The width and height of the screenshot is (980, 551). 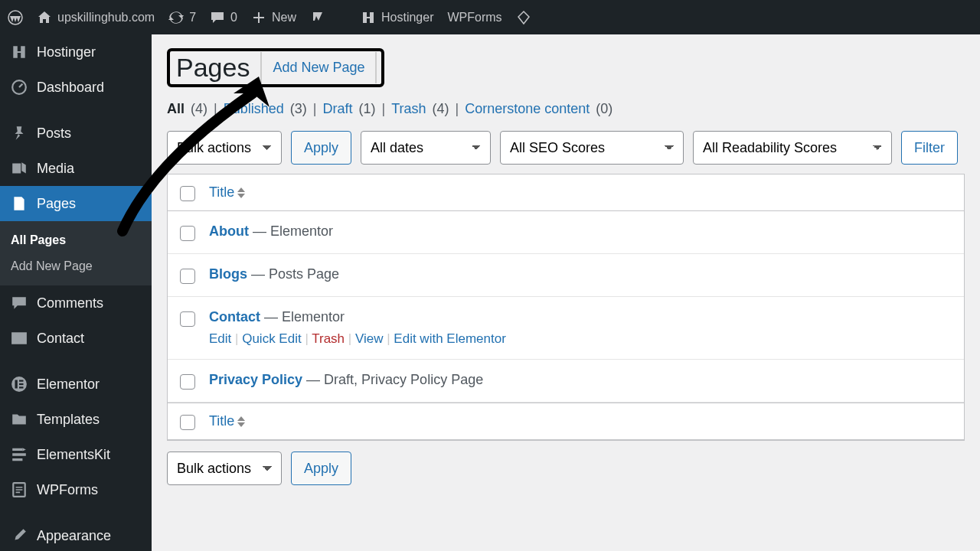 I want to click on sidebar-item-dashboard: Dashboard, so click(x=76, y=87).